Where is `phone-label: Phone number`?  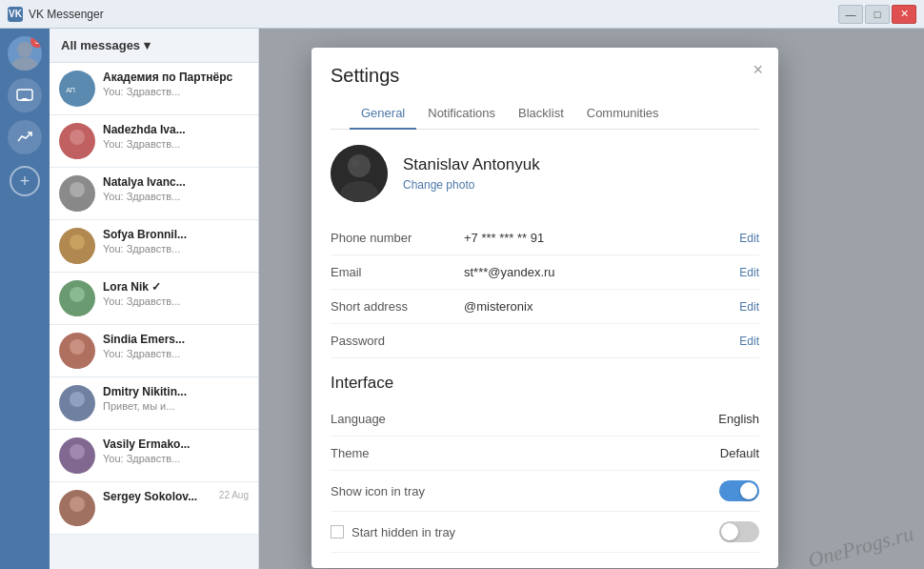 phone-label: Phone number is located at coordinates (397, 238).